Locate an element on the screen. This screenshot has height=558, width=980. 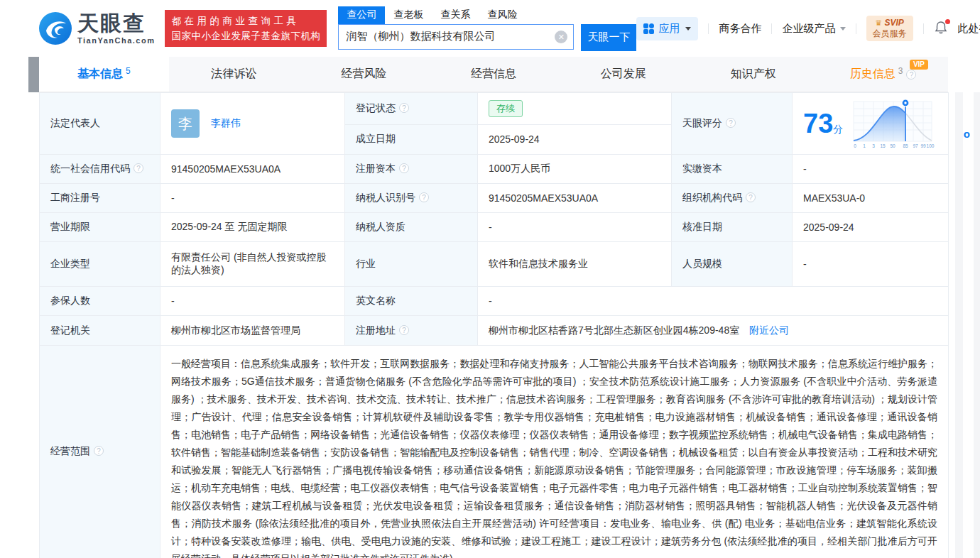
chevron-down-icon is located at coordinates (843, 28).